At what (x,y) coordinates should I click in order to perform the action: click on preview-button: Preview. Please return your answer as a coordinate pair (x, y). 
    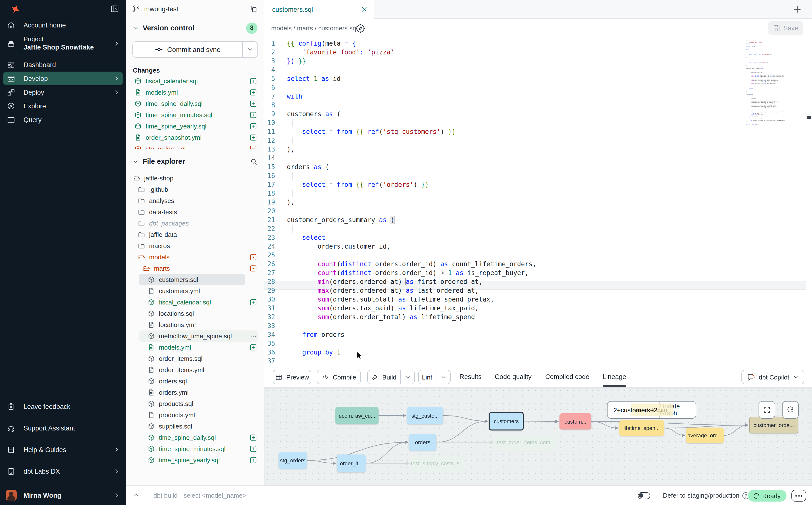
    Looking at the image, I should click on (292, 377).